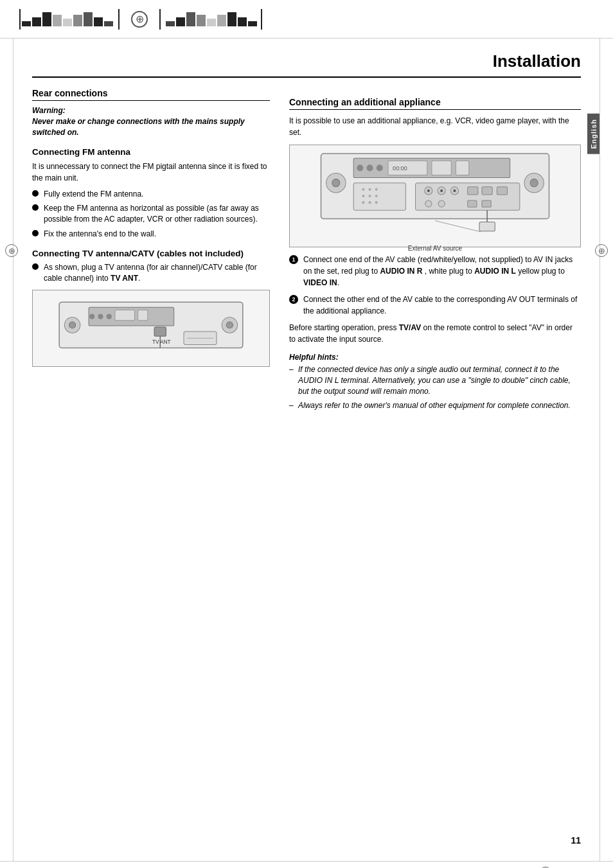 Image resolution: width=613 pixels, height=868 pixels. Describe the element at coordinates (94, 194) in the screenshot. I see `fm-bullet-1-text: Fully extend the FM antenna.` at that location.